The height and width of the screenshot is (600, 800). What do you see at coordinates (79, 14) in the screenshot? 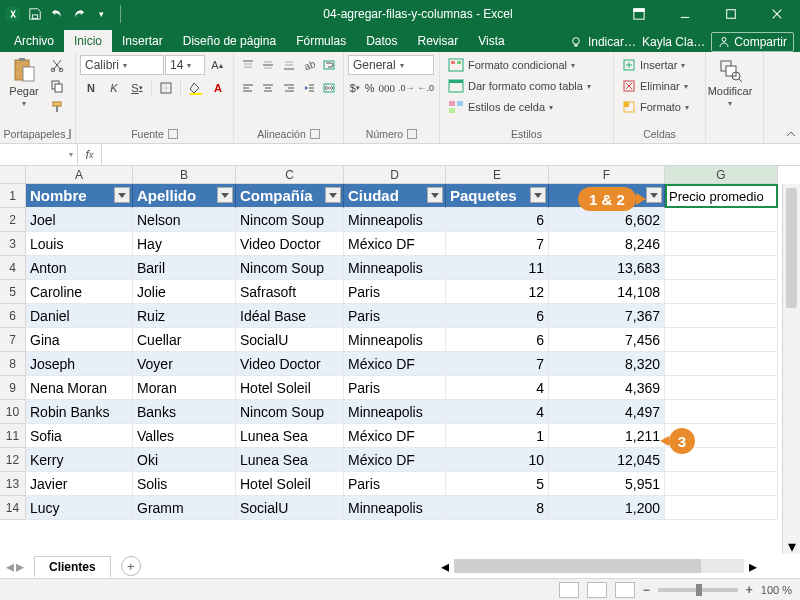
I see `redo-icon` at bounding box center [79, 14].